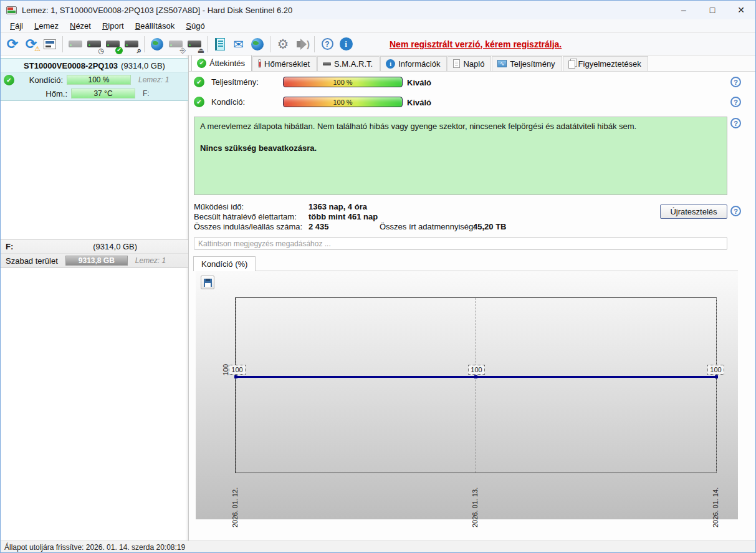 The image size is (756, 553). What do you see at coordinates (31, 44) in the screenshot?
I see `refresh-warning-icon: ⟳⚠` at bounding box center [31, 44].